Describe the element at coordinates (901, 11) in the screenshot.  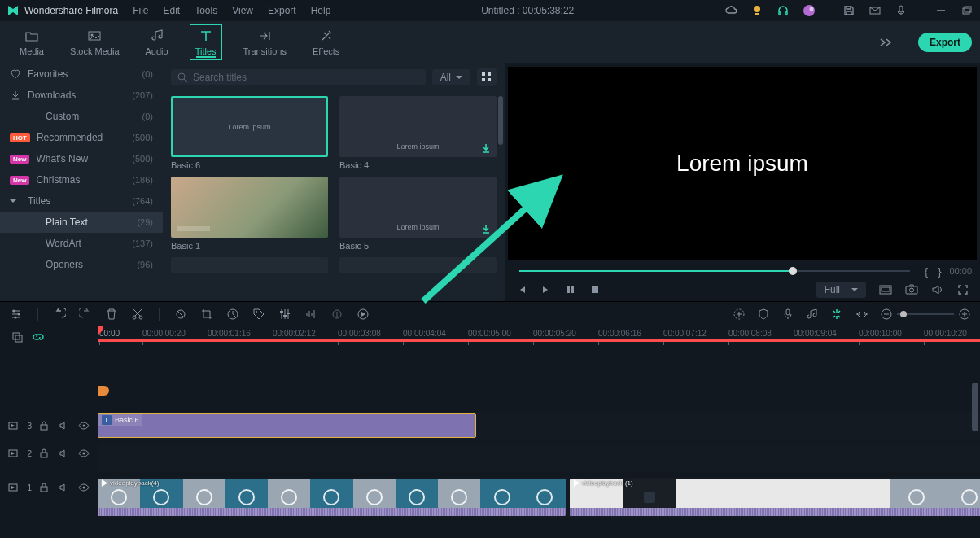
I see `voiceover-icon` at that location.